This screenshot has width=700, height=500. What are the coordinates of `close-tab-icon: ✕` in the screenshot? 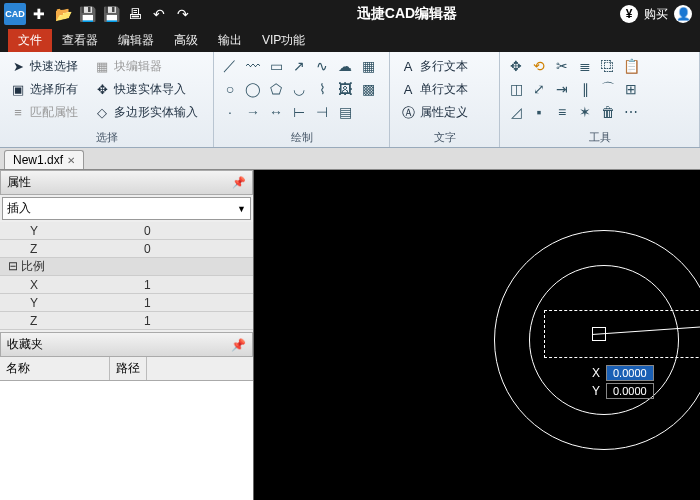 It's located at (71, 160).